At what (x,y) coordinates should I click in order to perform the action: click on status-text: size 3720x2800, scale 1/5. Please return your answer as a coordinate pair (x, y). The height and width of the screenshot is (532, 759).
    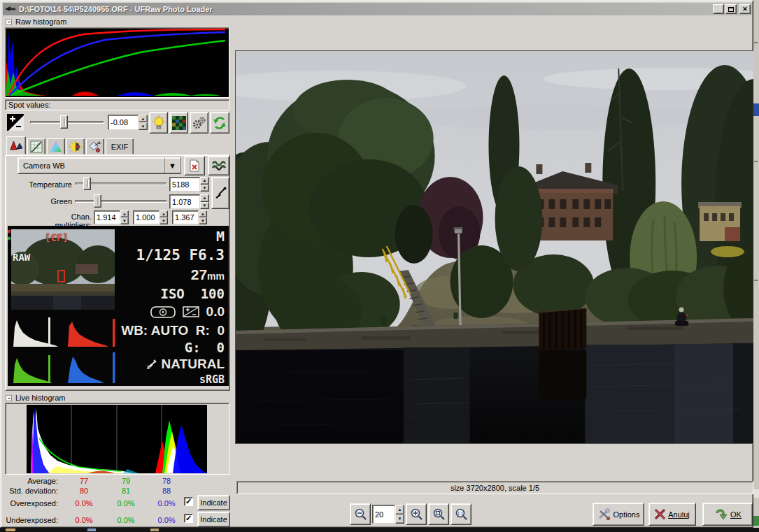
    Looking at the image, I should click on (495, 488).